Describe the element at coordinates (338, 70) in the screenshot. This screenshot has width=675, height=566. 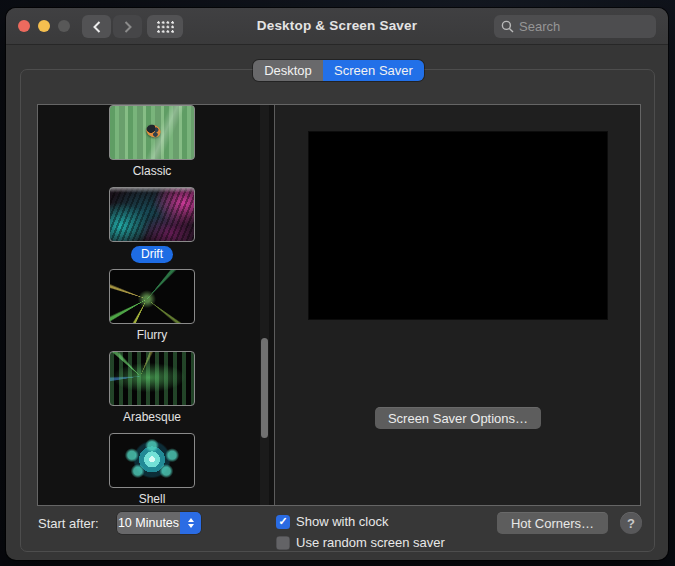
I see `tab-bar: Desktop Screen Saver` at that location.